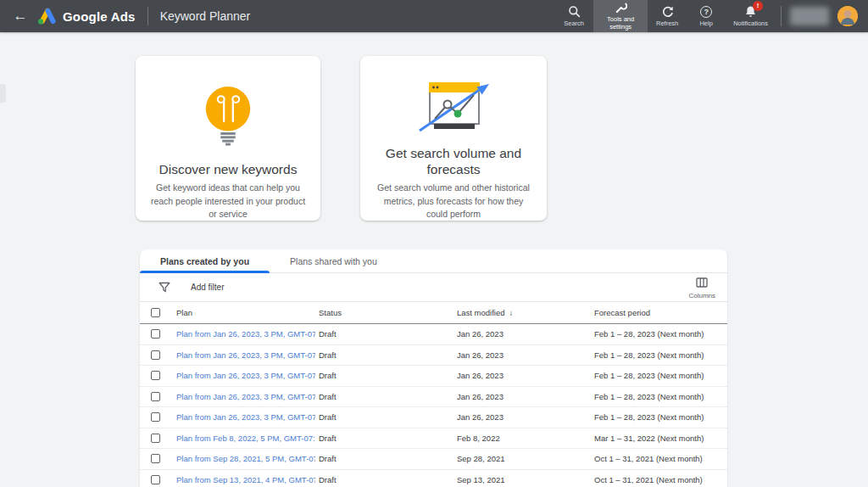  Describe the element at coordinates (246, 438) in the screenshot. I see `plan-link: Plan from Feb 8, 2022, 5 PM, GMT-07:00` at that location.